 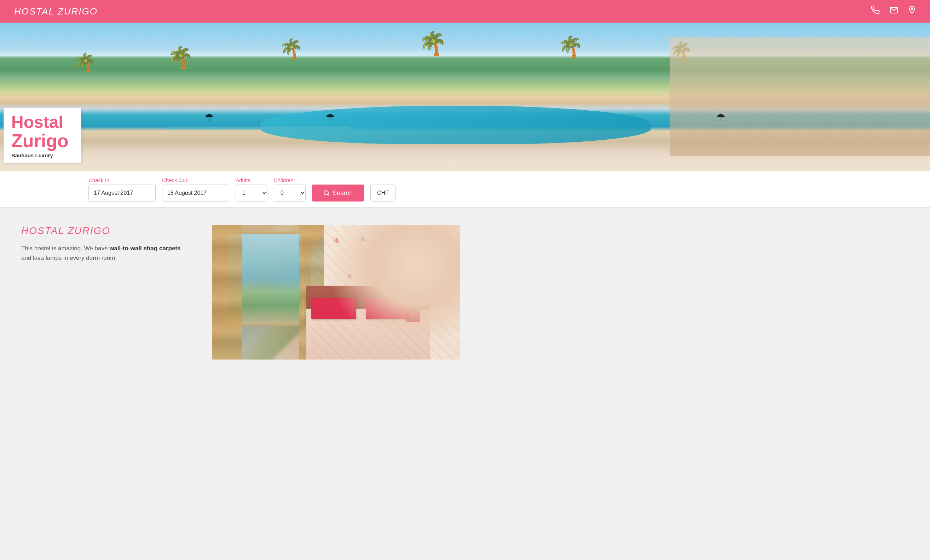 I want to click on umbrella-1: ☂, so click(x=209, y=118).